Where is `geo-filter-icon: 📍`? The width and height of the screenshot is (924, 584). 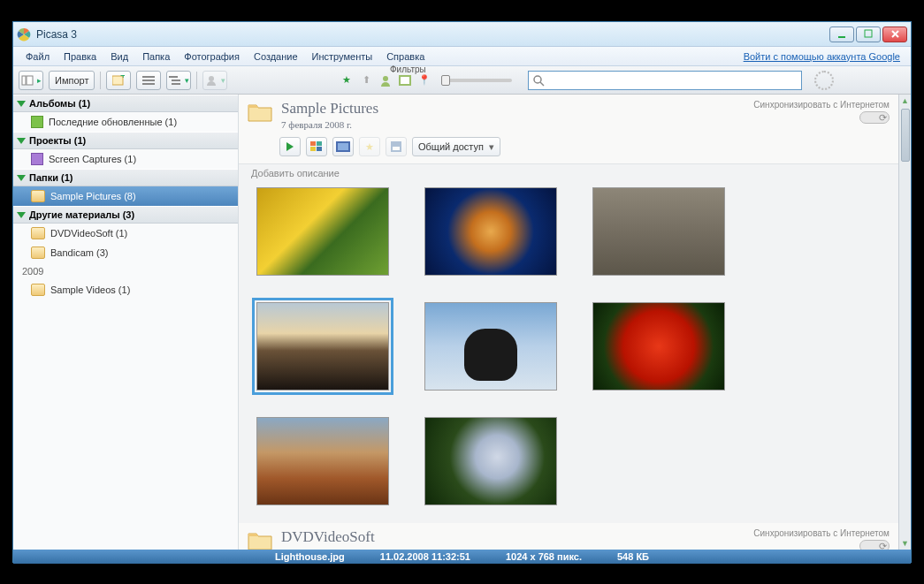 geo-filter-icon: 📍 is located at coordinates (424, 80).